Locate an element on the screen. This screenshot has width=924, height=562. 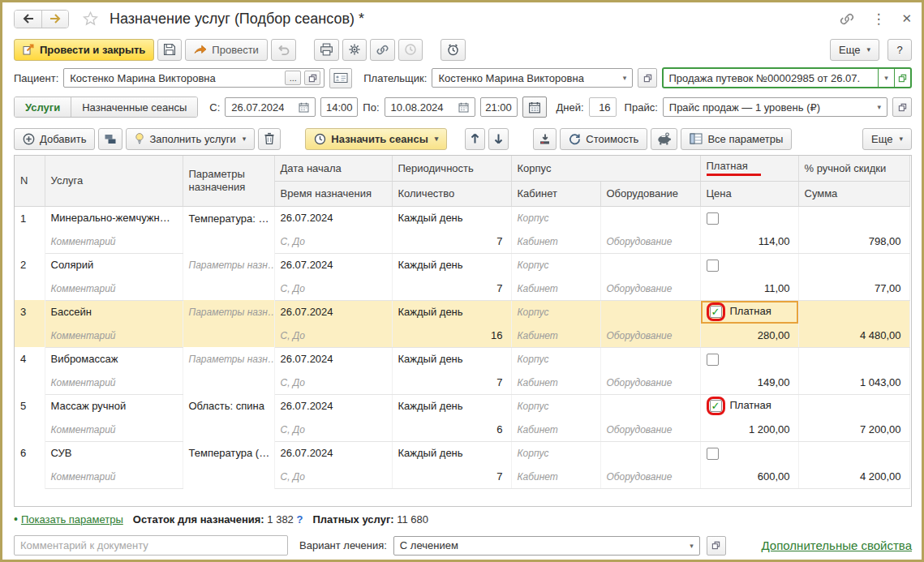
add-row-button: Добавить is located at coordinates (54, 139).